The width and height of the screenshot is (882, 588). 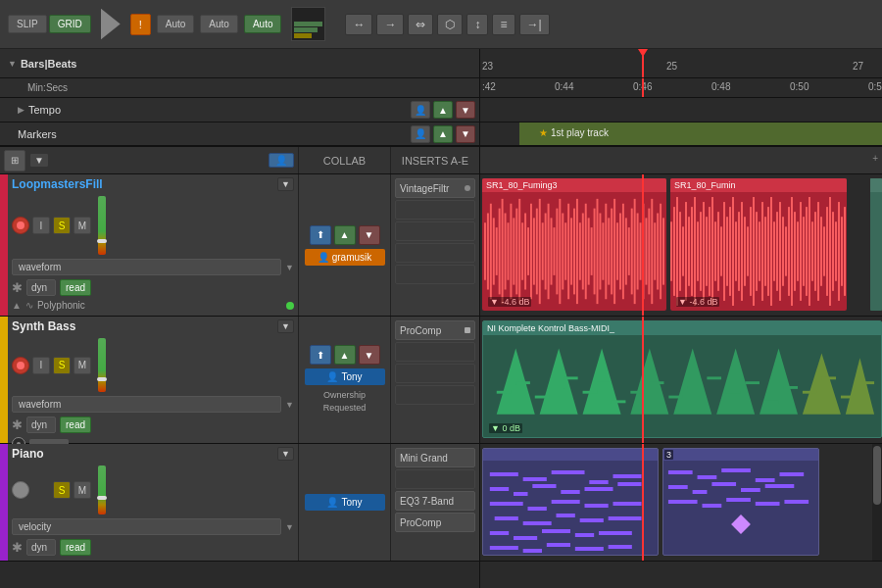 What do you see at coordinates (102, 365) in the screenshot?
I see `track-synthbass-fader` at bounding box center [102, 365].